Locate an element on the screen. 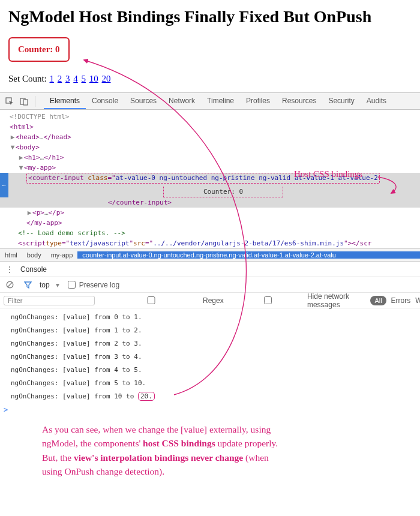 This screenshot has height=516, width=420. counter-input-box: Counter: 0 is located at coordinates (39, 49).